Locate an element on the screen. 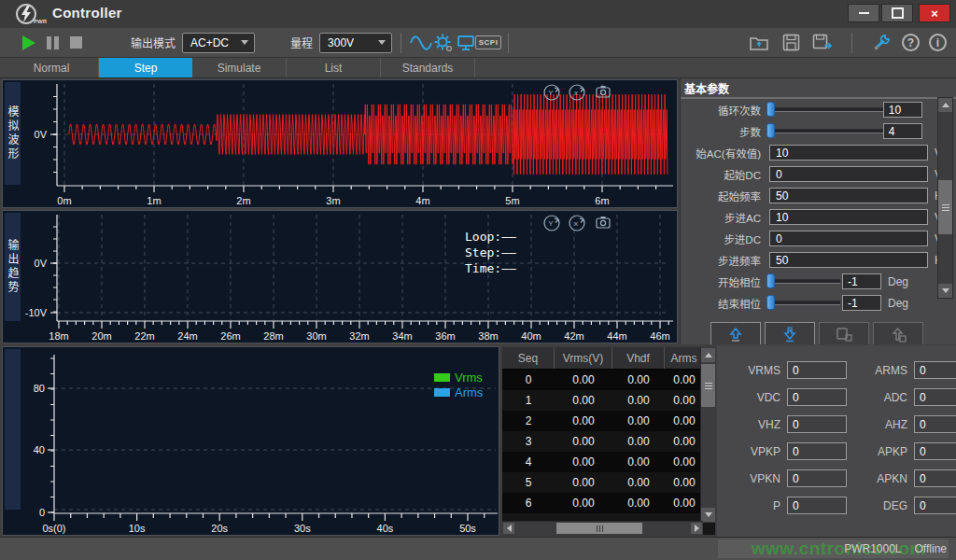 Image resolution: width=956 pixels, height=560 pixels. minimize-button is located at coordinates (864, 13).